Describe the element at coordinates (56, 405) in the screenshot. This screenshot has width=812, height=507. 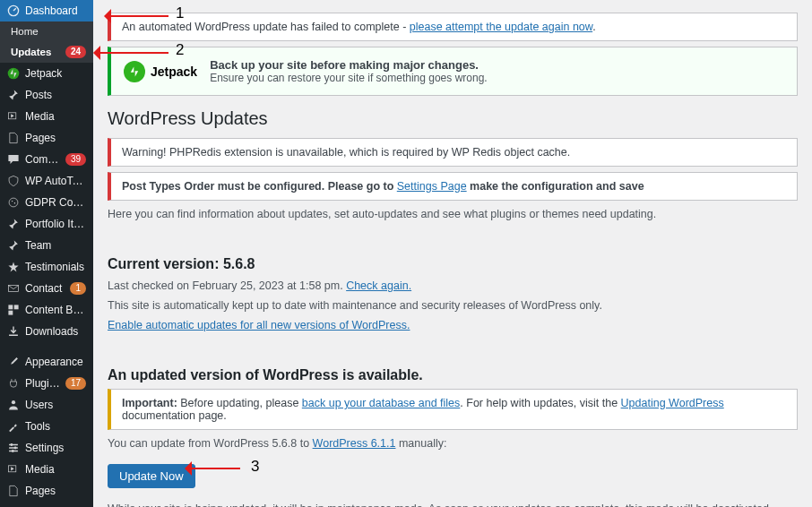
I see `sidebar-item-label: Users` at that location.